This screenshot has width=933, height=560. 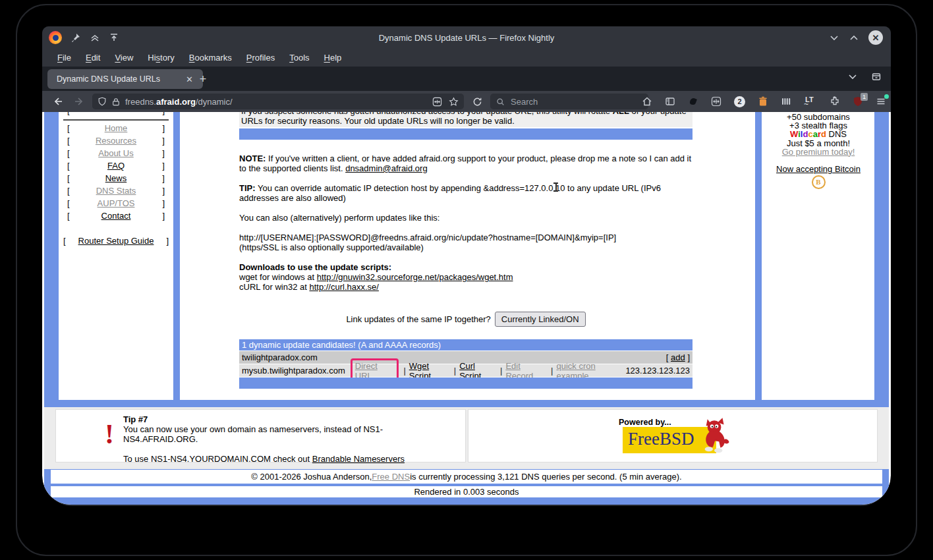 I want to click on inline-link: Free DNS, so click(x=391, y=477).